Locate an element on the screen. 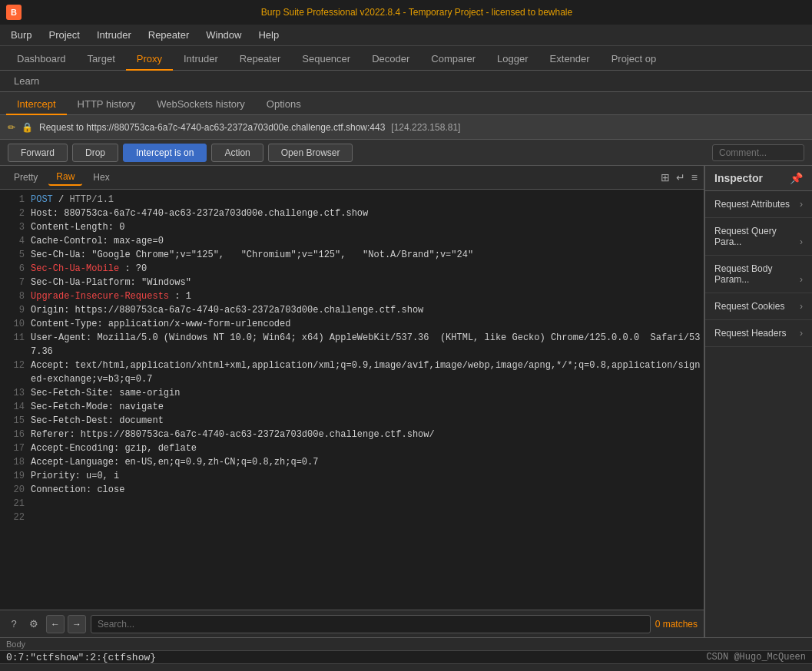 This screenshot has width=812, height=671. comment-input is located at coordinates (758, 153).